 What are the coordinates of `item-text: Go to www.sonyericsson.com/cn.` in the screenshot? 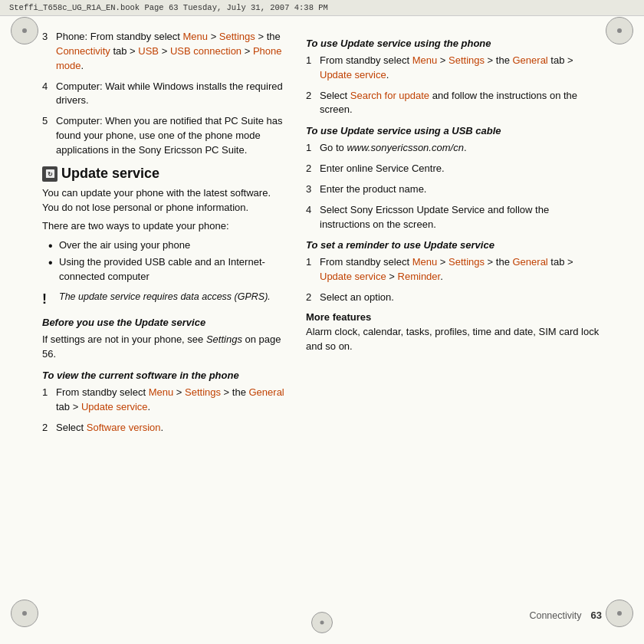 It's located at (393, 149).